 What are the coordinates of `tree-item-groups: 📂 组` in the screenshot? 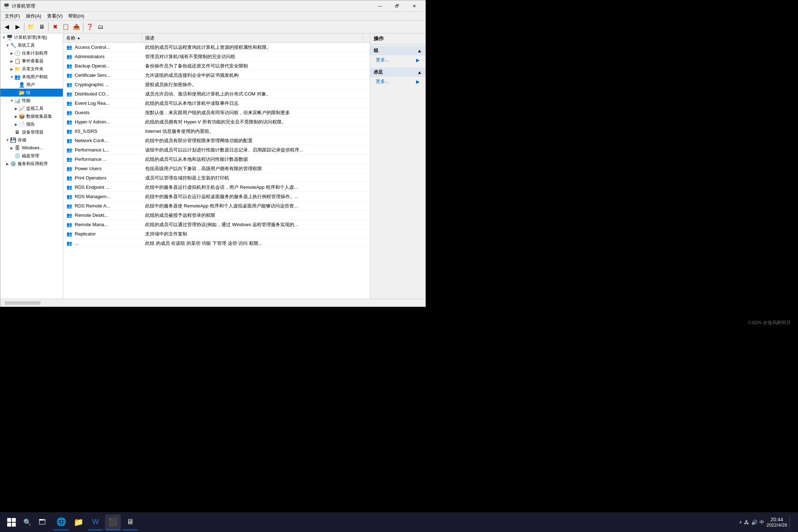 It's located at (32, 93).